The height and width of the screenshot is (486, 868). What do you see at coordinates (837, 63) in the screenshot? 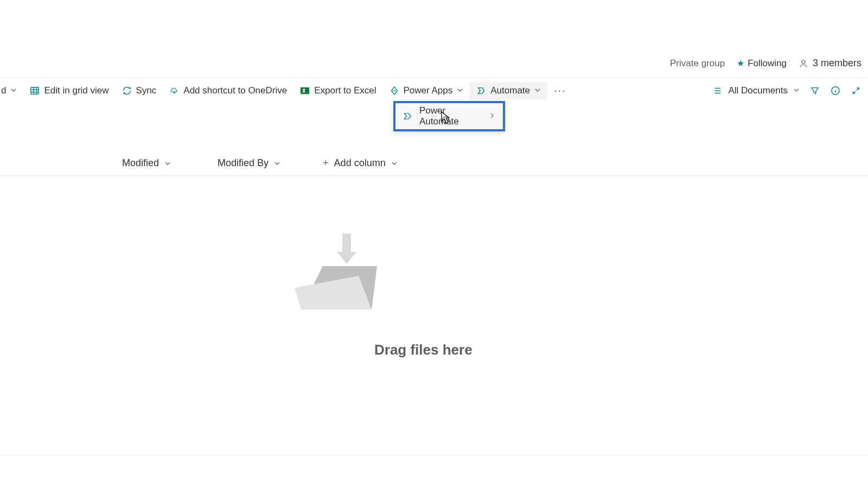
I see `members-label: 3 members` at bounding box center [837, 63].